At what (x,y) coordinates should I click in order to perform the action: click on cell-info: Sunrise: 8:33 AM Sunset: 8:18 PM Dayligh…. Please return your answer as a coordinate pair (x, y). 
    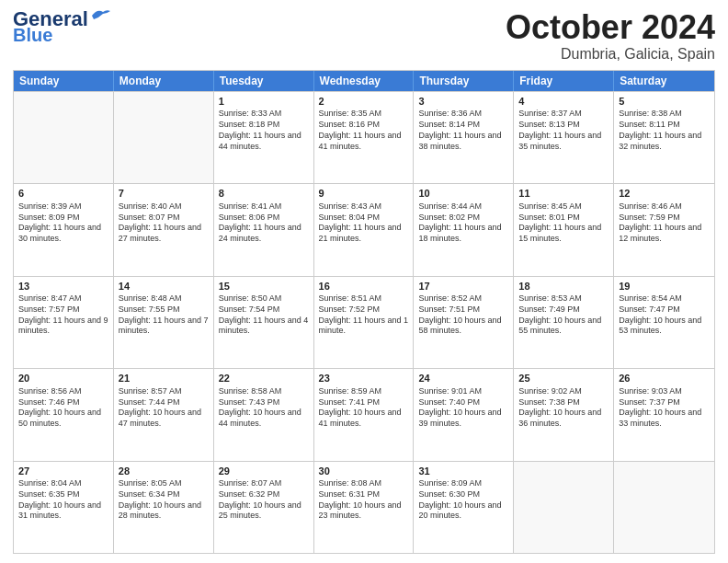
    Looking at the image, I should click on (264, 131).